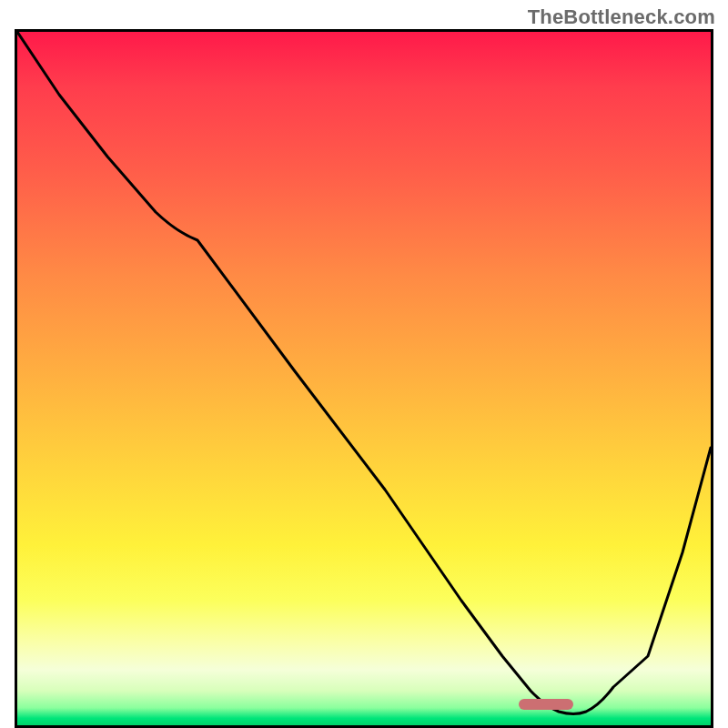  What do you see at coordinates (546, 704) in the screenshot?
I see `optimal-range-marker` at bounding box center [546, 704].